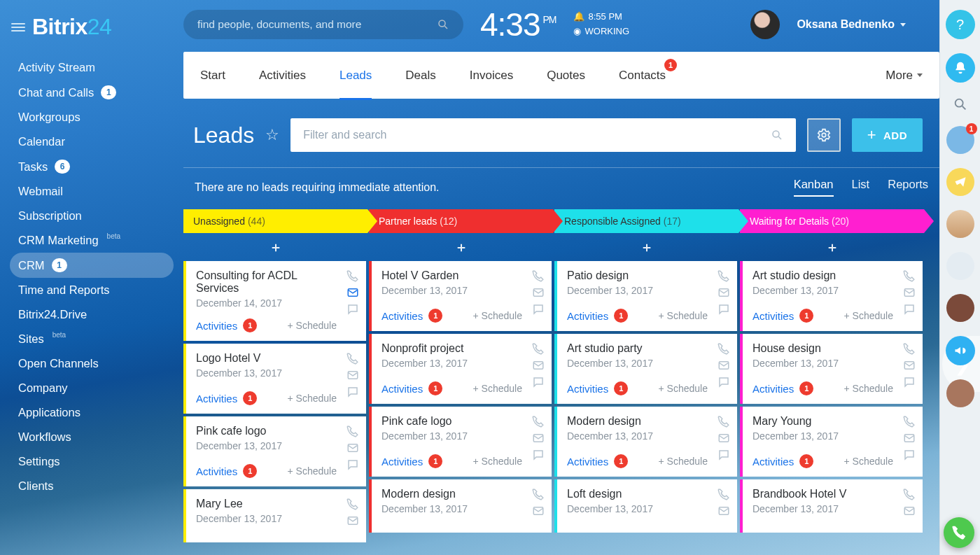 This screenshot has width=980, height=555. I want to click on add-lead-button: + ADD, so click(888, 135).